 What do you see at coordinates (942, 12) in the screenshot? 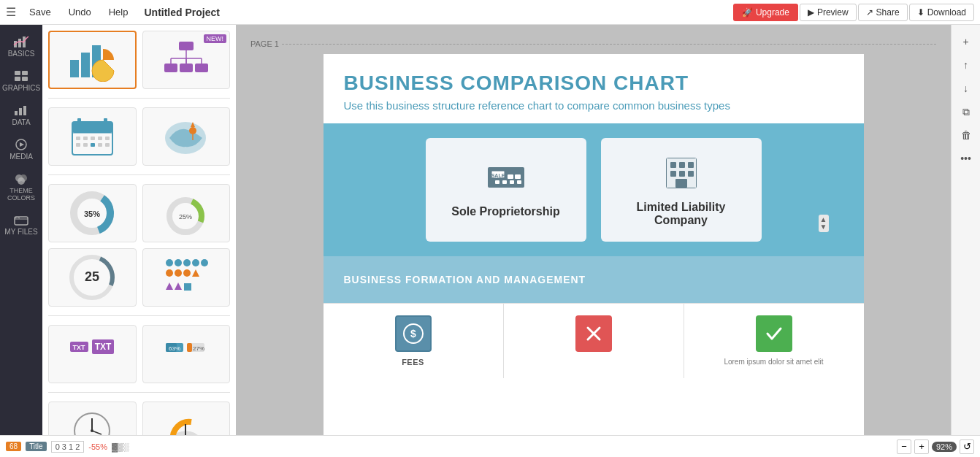
I see `download-button: ⬇ Download` at bounding box center [942, 12].